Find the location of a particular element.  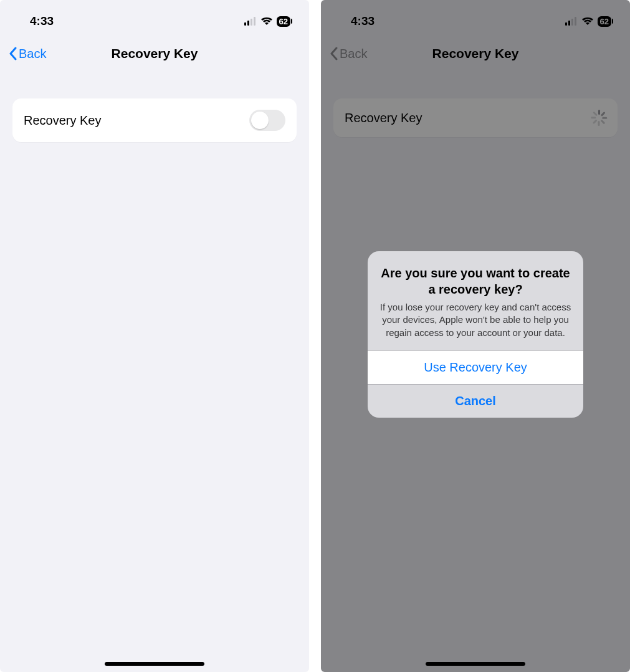

use-recovery-key-button: Use Recovery Key is located at coordinates (475, 367).